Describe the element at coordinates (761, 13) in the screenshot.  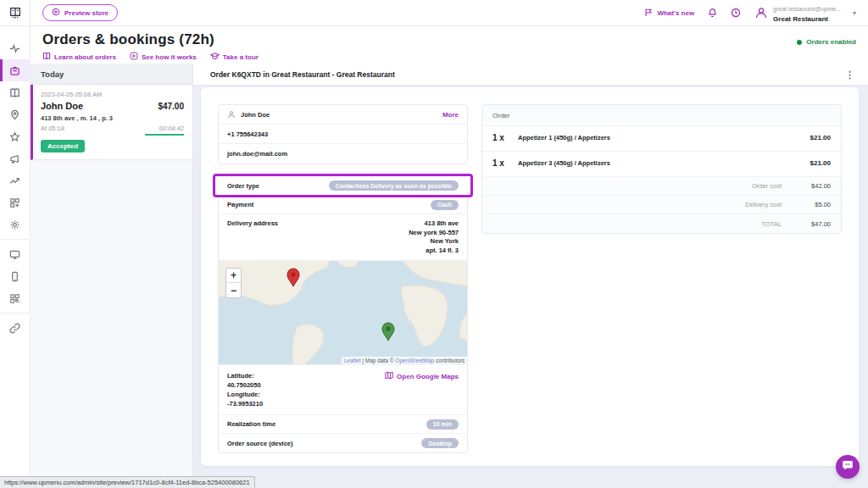
I see `avatar-icon` at that location.